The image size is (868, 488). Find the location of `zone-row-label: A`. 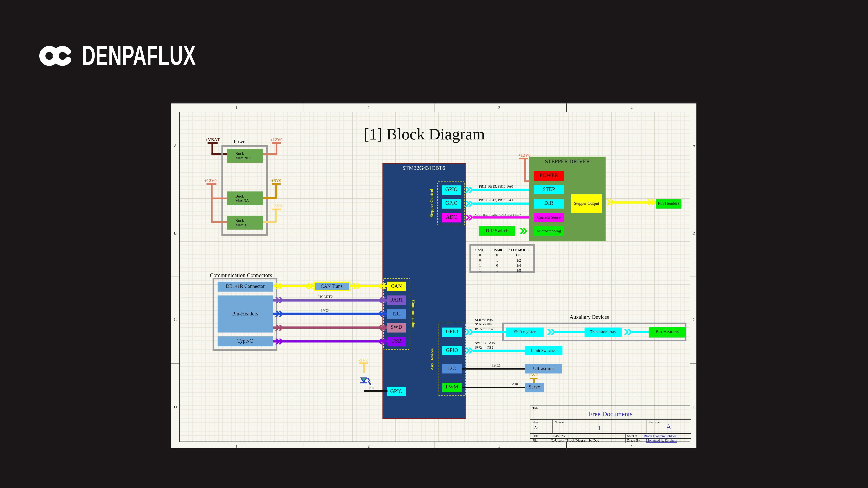

zone-row-label: A is located at coordinates (694, 145).